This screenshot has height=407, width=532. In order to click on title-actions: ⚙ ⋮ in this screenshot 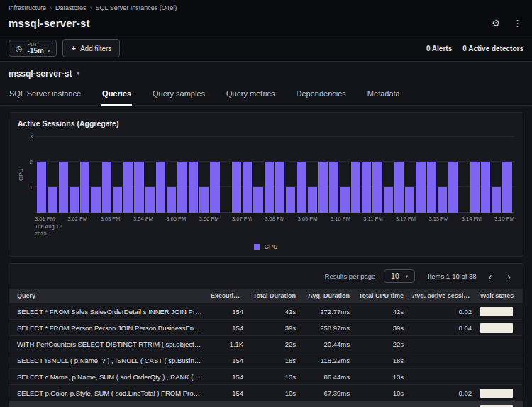, I will do `click(506, 23)`.